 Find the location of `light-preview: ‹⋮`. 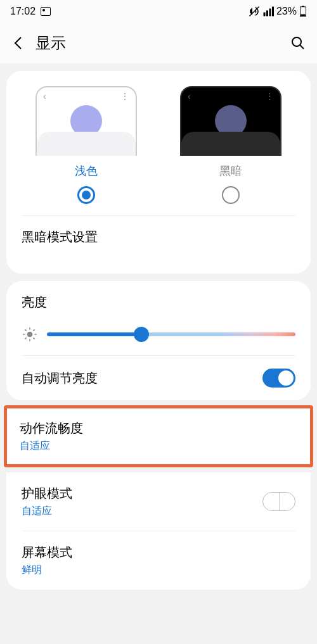

light-preview: ‹⋮ is located at coordinates (86, 121).